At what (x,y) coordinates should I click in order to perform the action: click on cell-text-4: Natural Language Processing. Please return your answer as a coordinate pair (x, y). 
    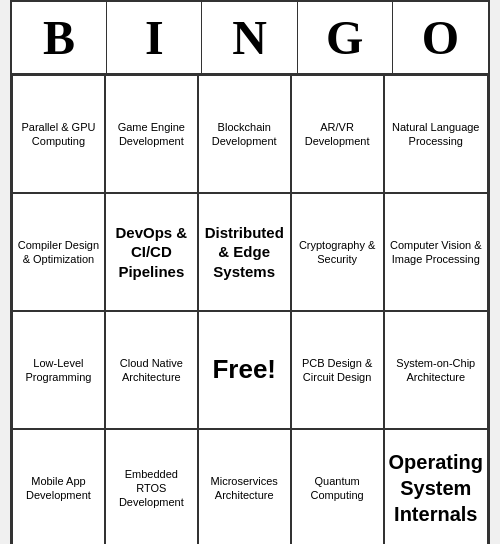
    Looking at the image, I should click on (436, 134).